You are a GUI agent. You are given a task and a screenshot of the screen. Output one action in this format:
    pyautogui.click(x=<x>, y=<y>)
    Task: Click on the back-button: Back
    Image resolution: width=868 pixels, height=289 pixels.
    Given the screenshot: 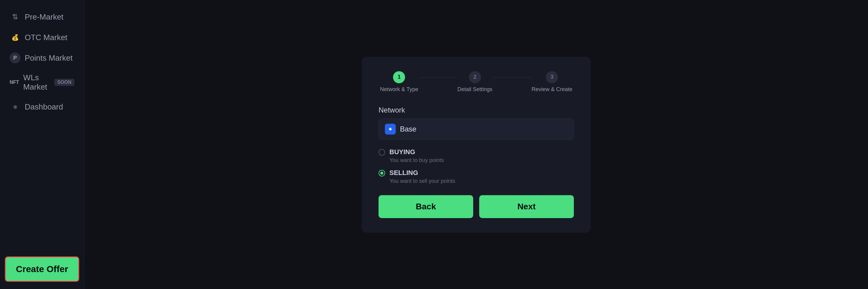 What is the action you would take?
    pyautogui.click(x=426, y=207)
    